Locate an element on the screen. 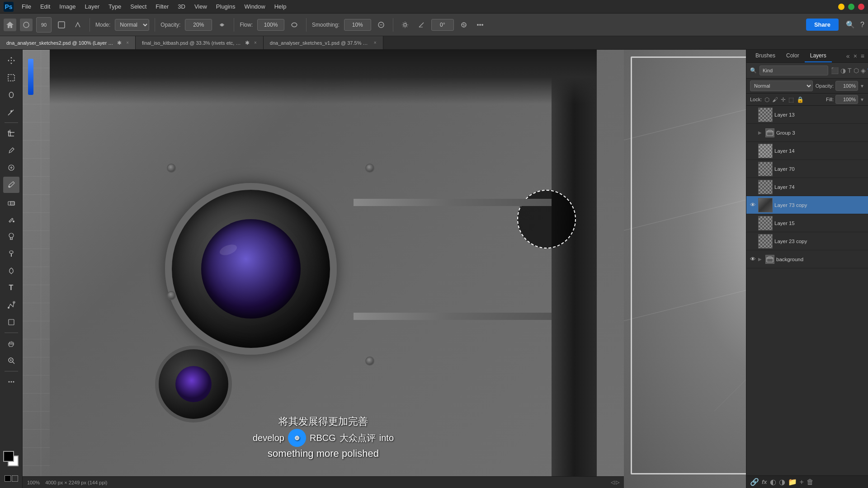 Image resolution: width=868 pixels, height=488 pixels. maximize-button is located at coordinates (851, 7).